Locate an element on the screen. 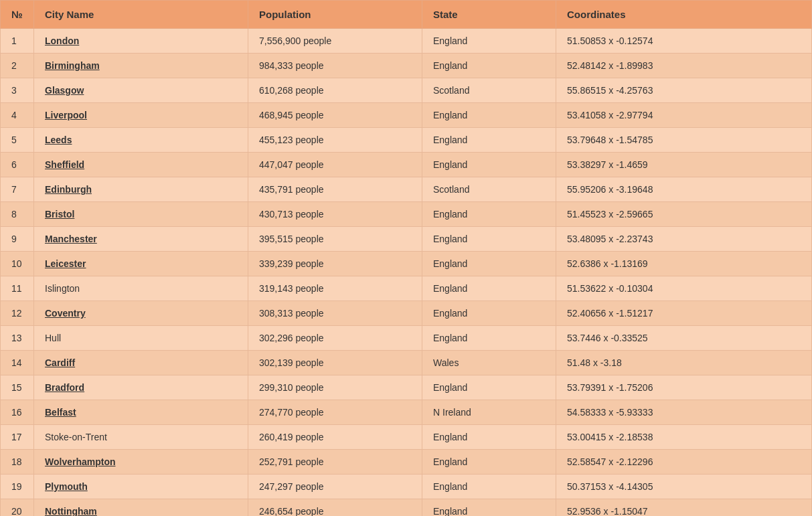  city-link: Nottingham is located at coordinates (71, 511).